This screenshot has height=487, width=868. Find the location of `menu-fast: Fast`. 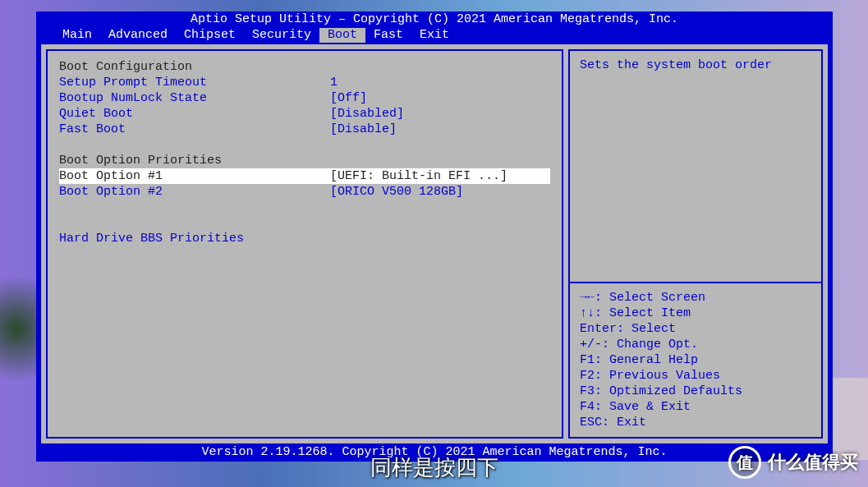

menu-fast: Fast is located at coordinates (388, 35).